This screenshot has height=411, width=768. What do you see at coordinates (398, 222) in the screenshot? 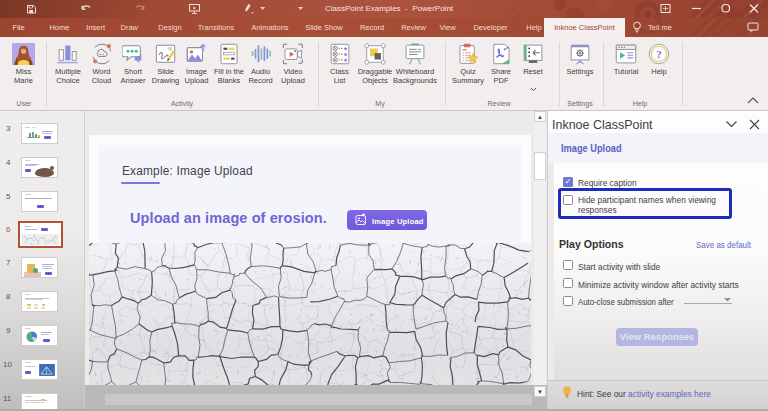
I see `svg-text: Image Upload` at bounding box center [398, 222].